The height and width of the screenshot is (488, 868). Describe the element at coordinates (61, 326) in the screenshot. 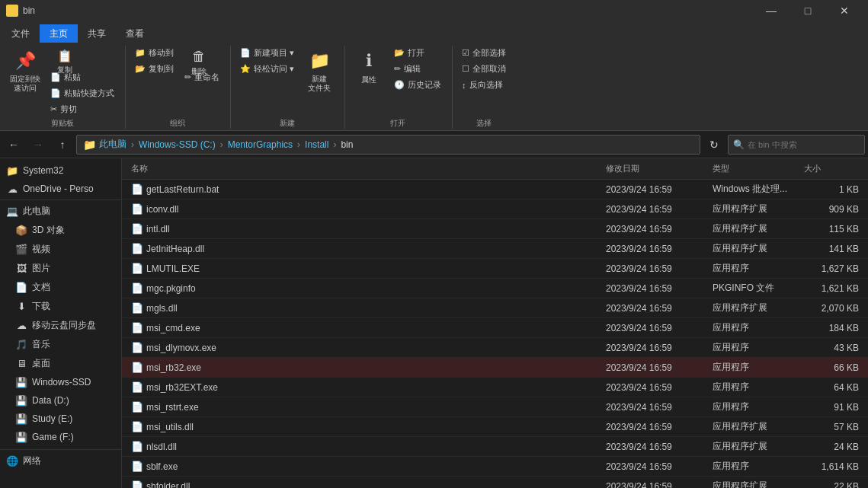

I see `sidebar-item-mobile-cloud: ☁ 移动云盘同步盘` at that location.